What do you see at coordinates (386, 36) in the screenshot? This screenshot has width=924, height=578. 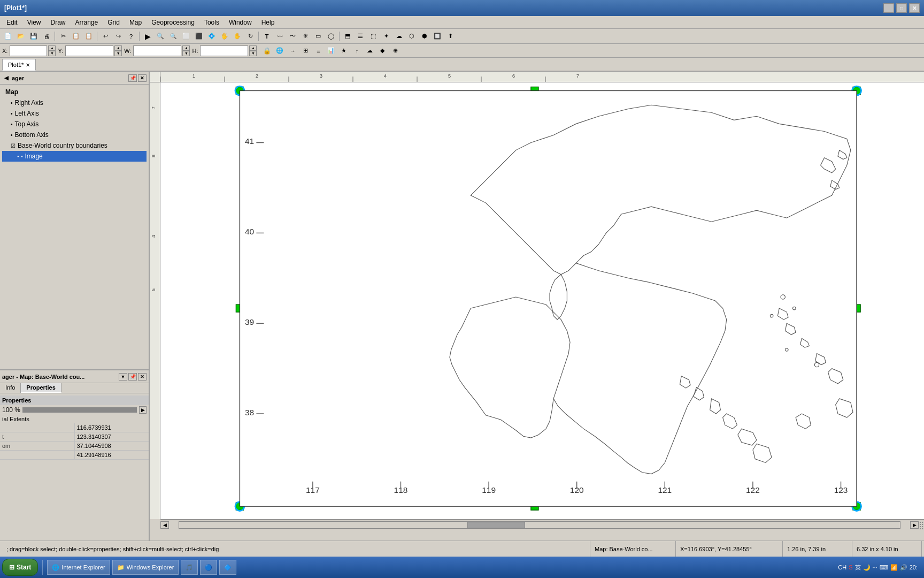 I see `extra-tool-4: ✦` at bounding box center [386, 36].